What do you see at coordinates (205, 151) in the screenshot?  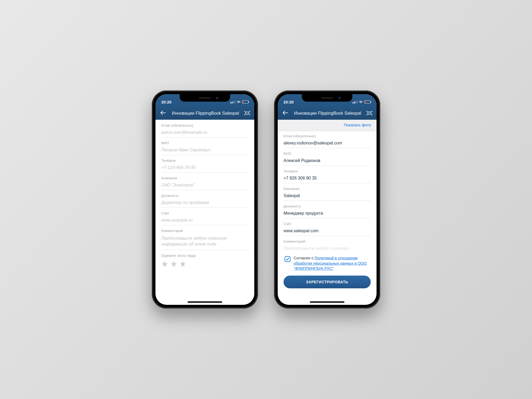 I see `input-fio: Петров Иван Сергеевич` at bounding box center [205, 151].